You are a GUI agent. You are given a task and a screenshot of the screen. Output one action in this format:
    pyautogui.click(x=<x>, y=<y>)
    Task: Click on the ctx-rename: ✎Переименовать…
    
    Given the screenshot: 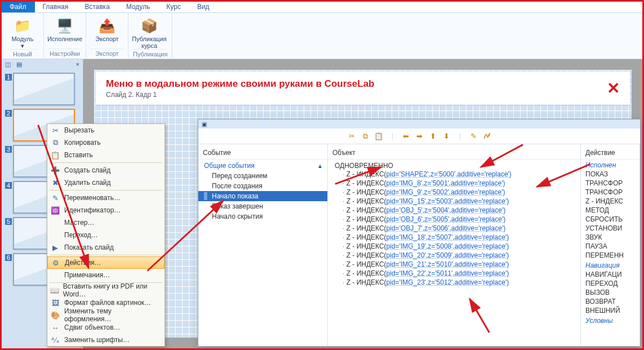 What is the action you would take?
    pyautogui.click(x=106, y=198)
    